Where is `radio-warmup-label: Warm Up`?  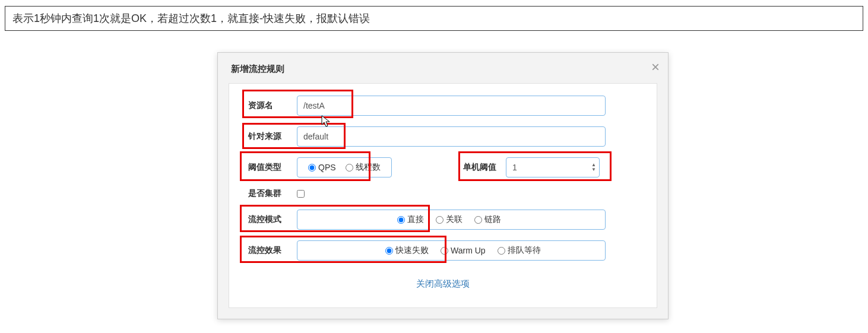
radio-warmup-label: Warm Up is located at coordinates (468, 250).